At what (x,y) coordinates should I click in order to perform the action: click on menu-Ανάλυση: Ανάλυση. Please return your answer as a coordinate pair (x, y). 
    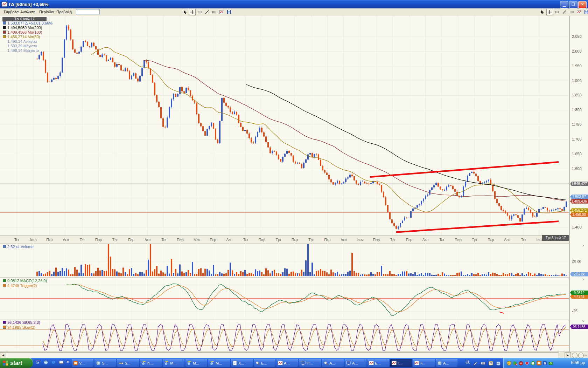
    Looking at the image, I should click on (28, 12).